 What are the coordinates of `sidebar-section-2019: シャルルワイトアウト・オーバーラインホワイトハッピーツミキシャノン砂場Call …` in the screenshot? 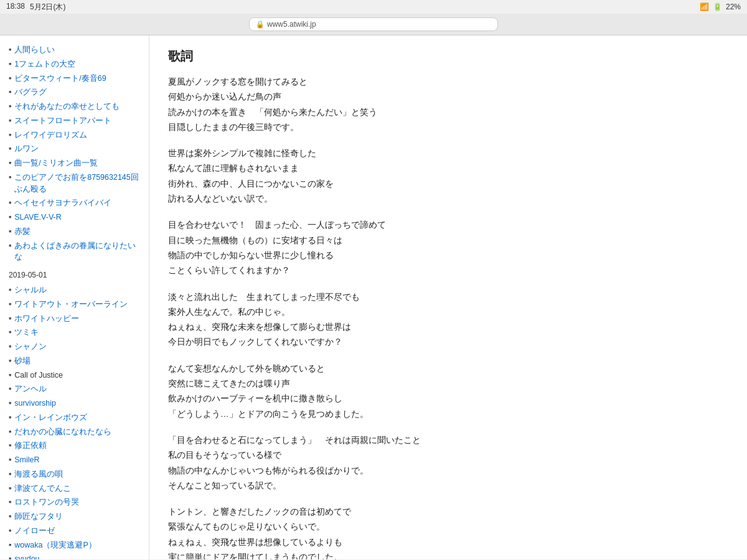 It's located at (75, 421).